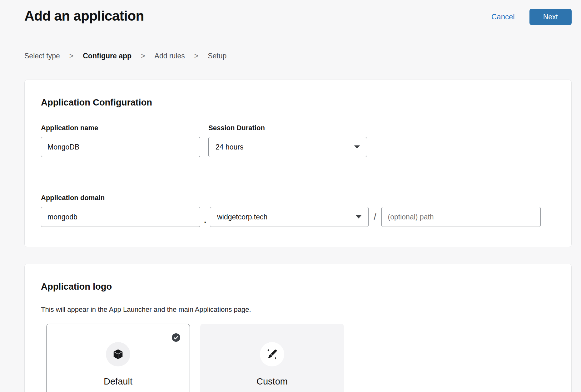 This screenshot has width=581, height=392. I want to click on step-add-rules: Add rules, so click(170, 56).